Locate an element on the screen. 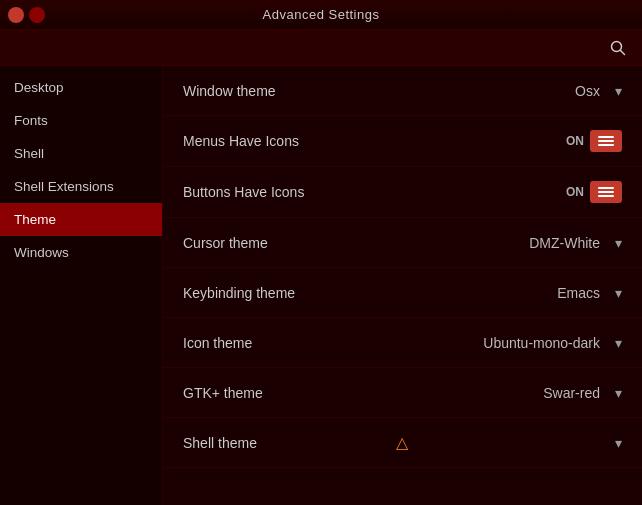  toolbar is located at coordinates (321, 48).